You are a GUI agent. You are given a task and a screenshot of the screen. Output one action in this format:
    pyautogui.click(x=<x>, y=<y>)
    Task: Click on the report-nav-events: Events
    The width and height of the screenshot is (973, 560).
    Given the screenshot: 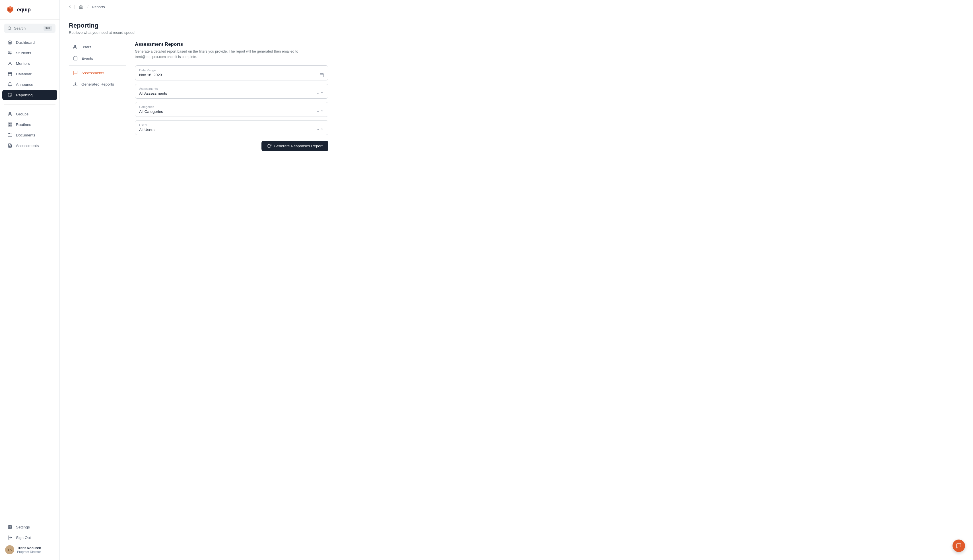 What is the action you would take?
    pyautogui.click(x=97, y=58)
    